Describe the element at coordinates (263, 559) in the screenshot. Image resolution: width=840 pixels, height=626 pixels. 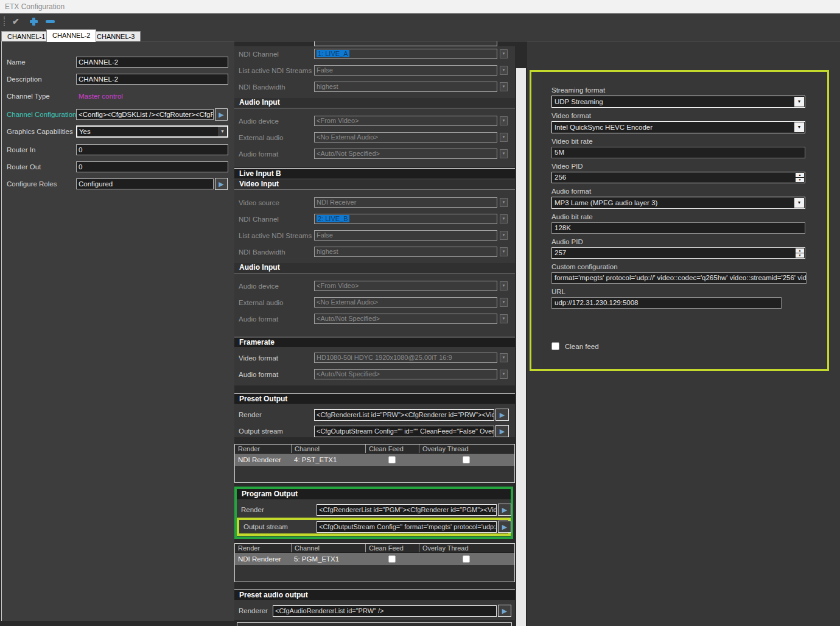
I see `render-cell: NDI Renderer` at that location.